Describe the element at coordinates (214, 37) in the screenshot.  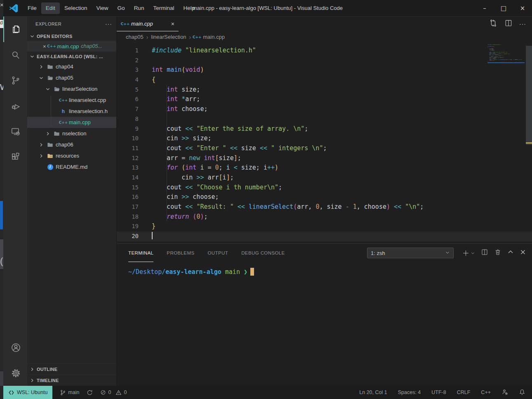
I see `breadcrumb-file: main.cpp` at that location.